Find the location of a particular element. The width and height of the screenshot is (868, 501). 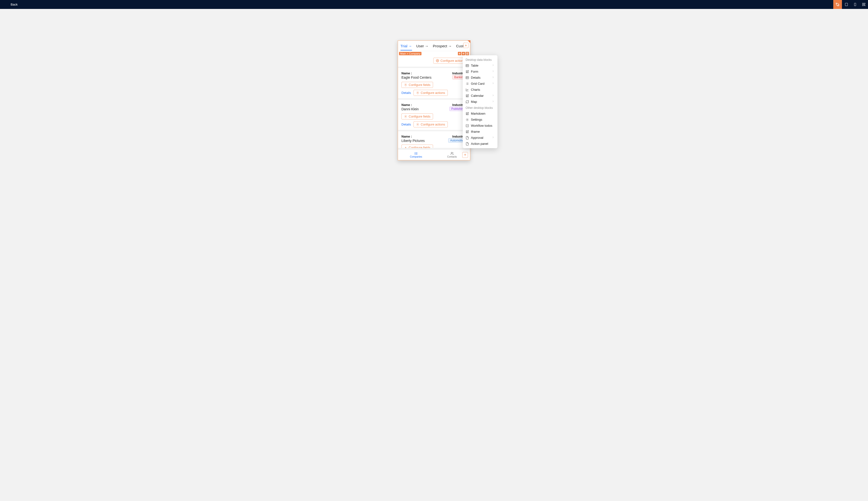

tabs-bar: Trial → User → Prospect → Customer ＋ is located at coordinates (434, 46).